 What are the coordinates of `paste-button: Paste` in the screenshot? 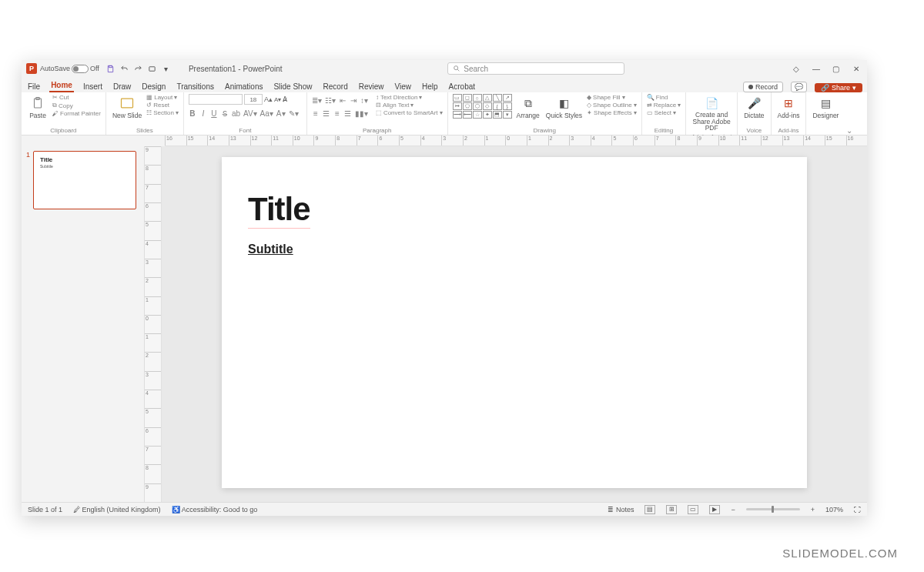 It's located at (38, 108).